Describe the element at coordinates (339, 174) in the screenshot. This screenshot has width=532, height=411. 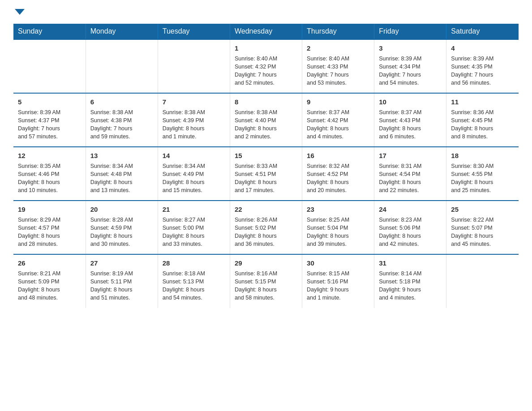
I see `calendar-day-cell: 16Sunrise: 8:32 AM Sunset: 4:52 PM Dayli…` at that location.